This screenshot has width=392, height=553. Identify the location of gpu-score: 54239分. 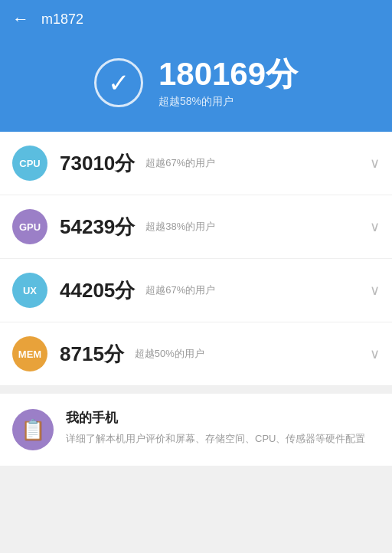
(97, 227).